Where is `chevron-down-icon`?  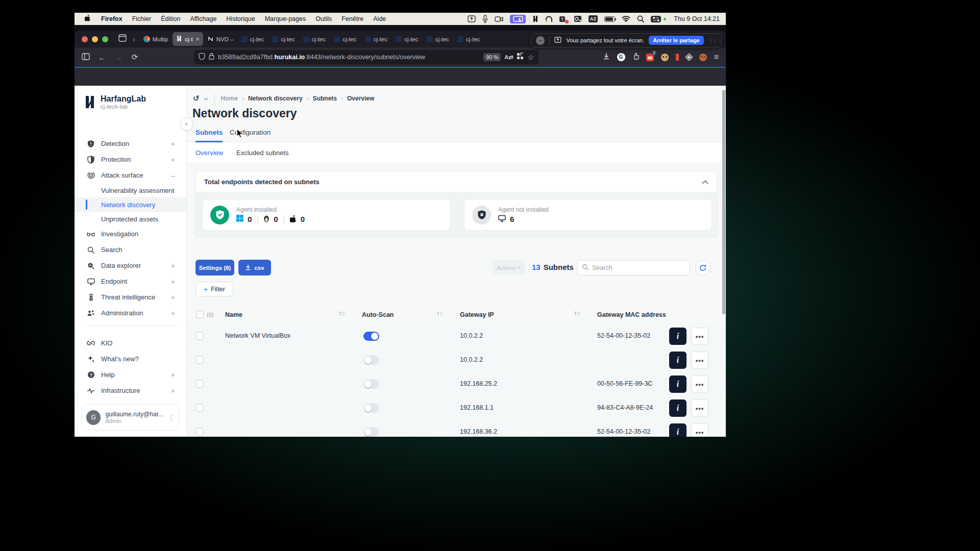 chevron-down-icon is located at coordinates (206, 98).